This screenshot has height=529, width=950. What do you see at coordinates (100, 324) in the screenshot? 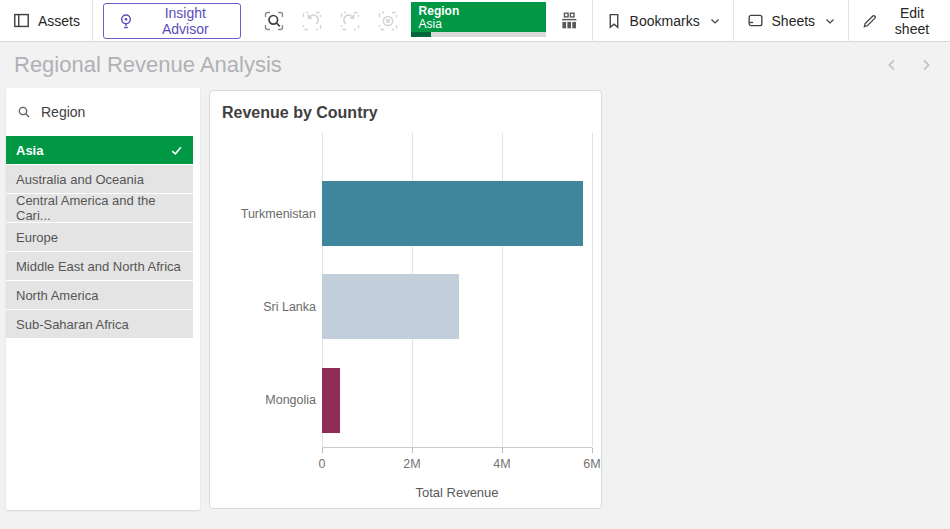
I see `list-item-sub-saharan-africa: Sub-Saharan Africa` at bounding box center [100, 324].